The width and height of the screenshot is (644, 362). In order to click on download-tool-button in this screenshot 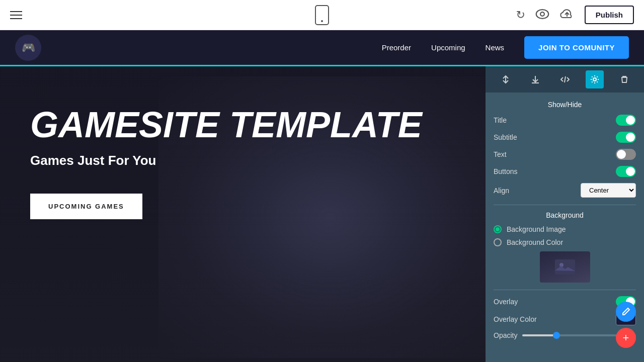, I will do `click(535, 79)`.